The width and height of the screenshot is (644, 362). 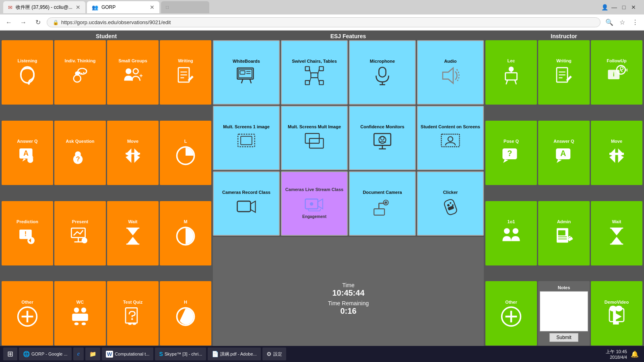 I want to click on esj-cameras-live: Cameras Live Stream Class Engagement, so click(x=314, y=204).